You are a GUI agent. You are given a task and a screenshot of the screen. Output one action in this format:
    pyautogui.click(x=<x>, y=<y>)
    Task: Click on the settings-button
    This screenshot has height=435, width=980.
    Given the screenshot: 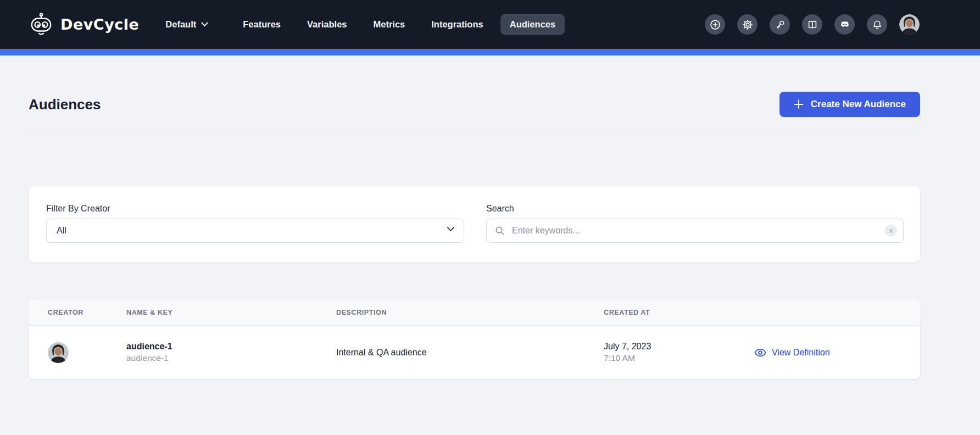 What is the action you would take?
    pyautogui.click(x=747, y=24)
    